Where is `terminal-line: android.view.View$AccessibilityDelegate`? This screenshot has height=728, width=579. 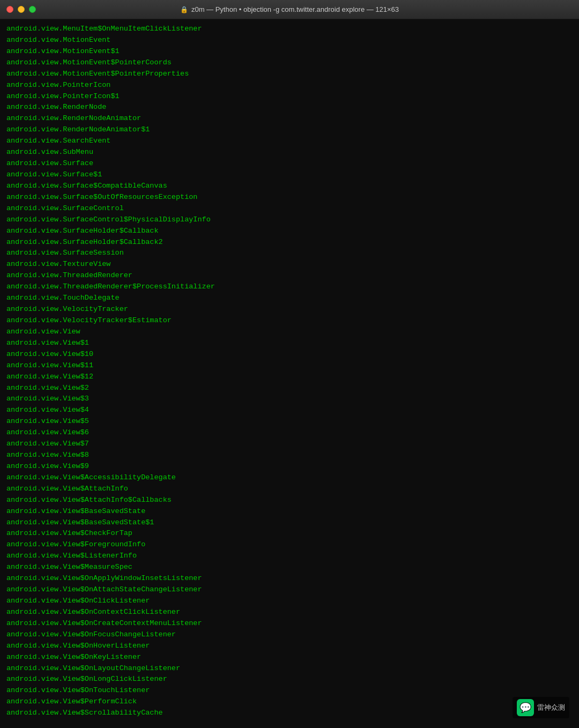
terminal-line: android.view.View$AccessibilityDelegate is located at coordinates (290, 478).